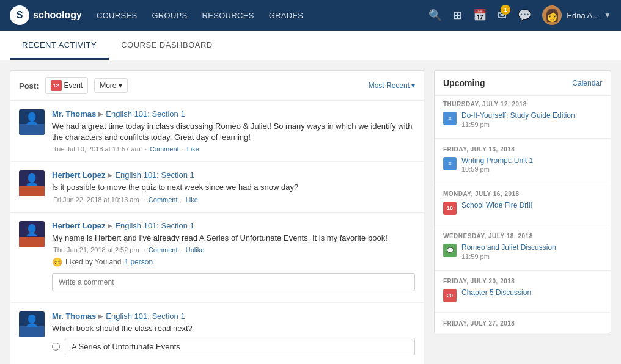 This screenshot has width=621, height=364. What do you see at coordinates (56, 86) in the screenshot?
I see `event-calendar-icon: 12` at bounding box center [56, 86].